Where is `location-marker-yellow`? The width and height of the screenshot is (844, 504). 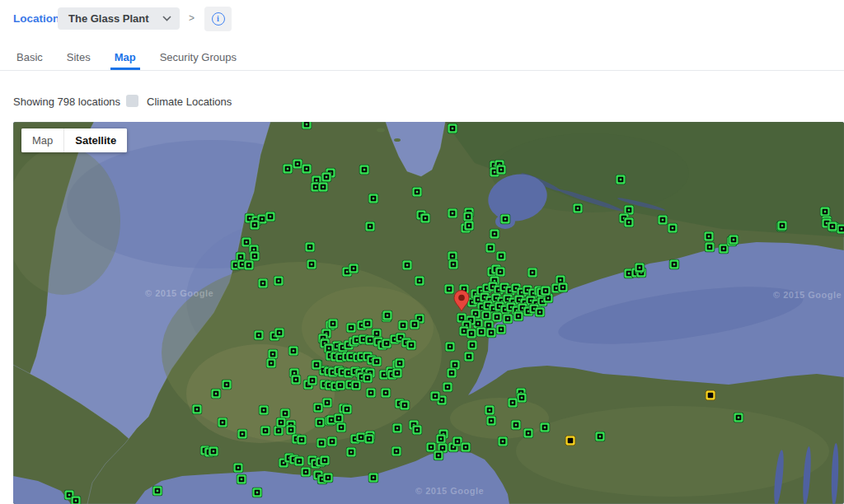 location-marker-yellow is located at coordinates (710, 395).